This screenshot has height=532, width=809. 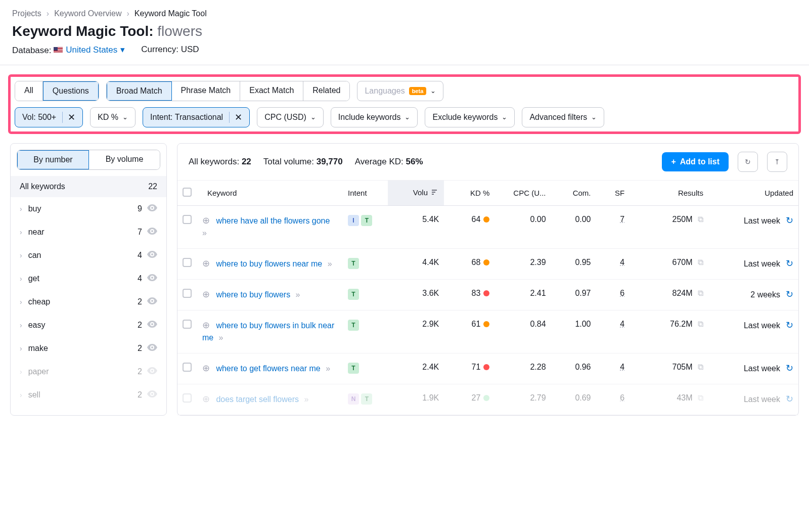 I want to click on col-results: Results, so click(x=669, y=193).